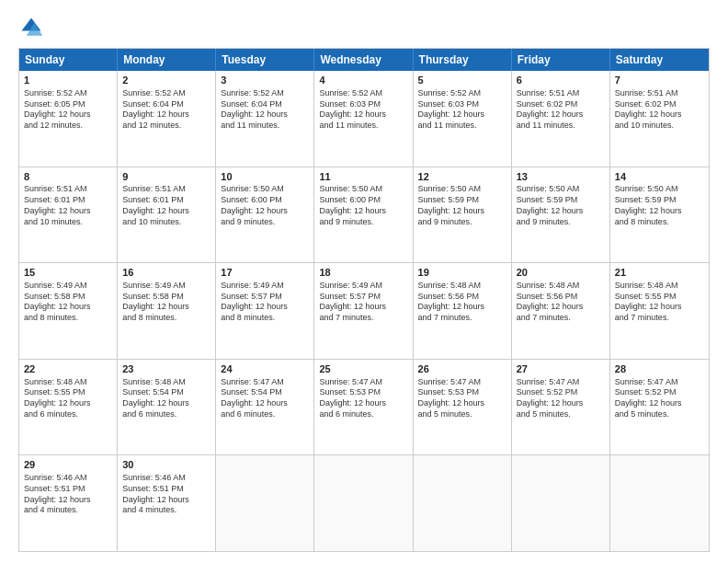 The width and height of the screenshot is (728, 563). Describe the element at coordinates (463, 60) in the screenshot. I see `header-day-thursday: Thursday` at that location.